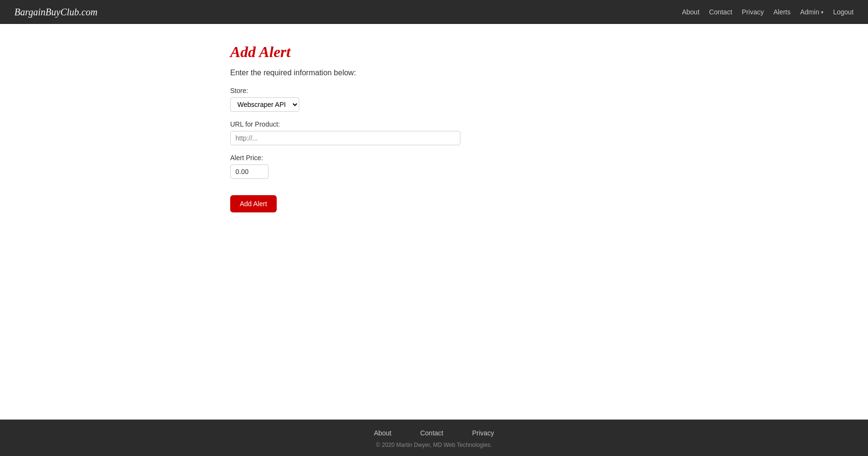 Image resolution: width=868 pixels, height=456 pixels. I want to click on store-label: Store:, so click(542, 91).